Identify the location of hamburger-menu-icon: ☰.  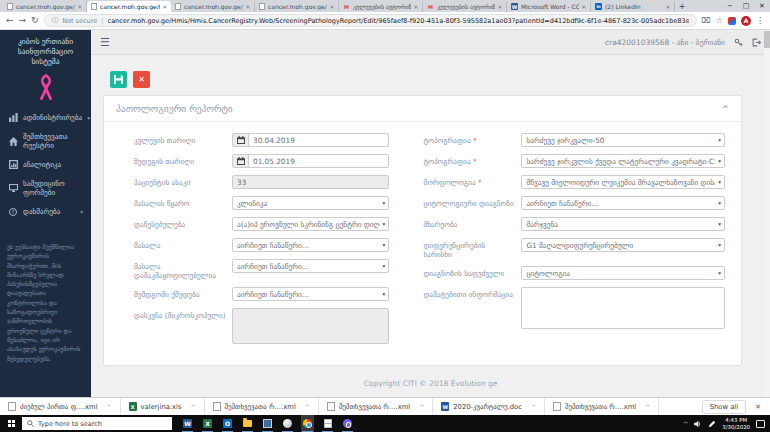
(105, 42).